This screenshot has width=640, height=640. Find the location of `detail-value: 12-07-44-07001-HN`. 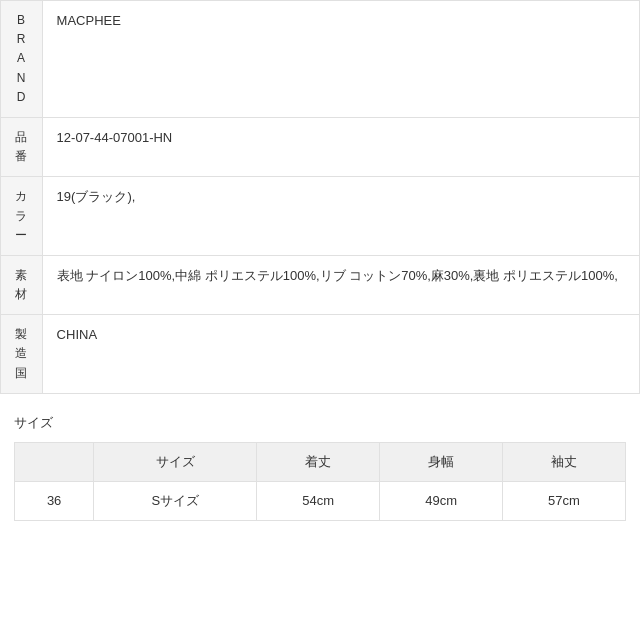

detail-value: 12-07-44-07001-HN is located at coordinates (340, 146).